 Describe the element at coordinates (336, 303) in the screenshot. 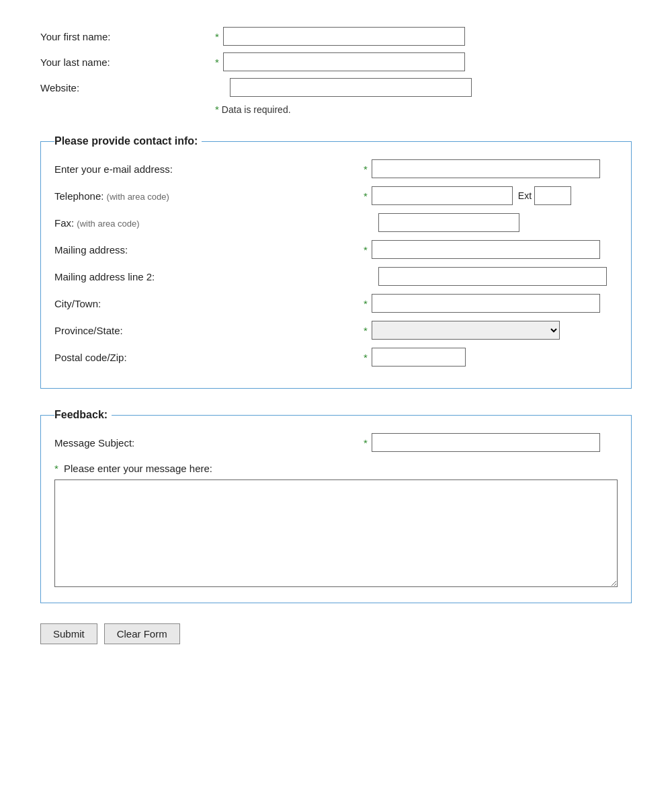

I see `city-row: City/Town: *` at that location.